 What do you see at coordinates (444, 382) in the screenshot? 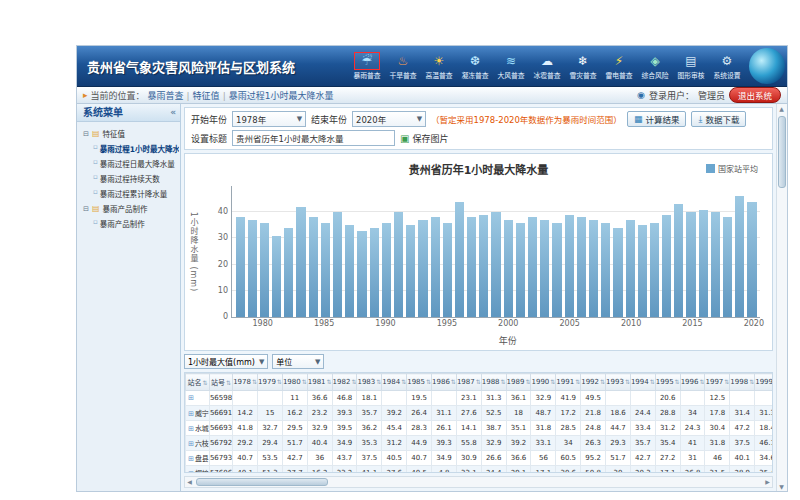
I see `column-header-11: 1986⇅` at bounding box center [444, 382].